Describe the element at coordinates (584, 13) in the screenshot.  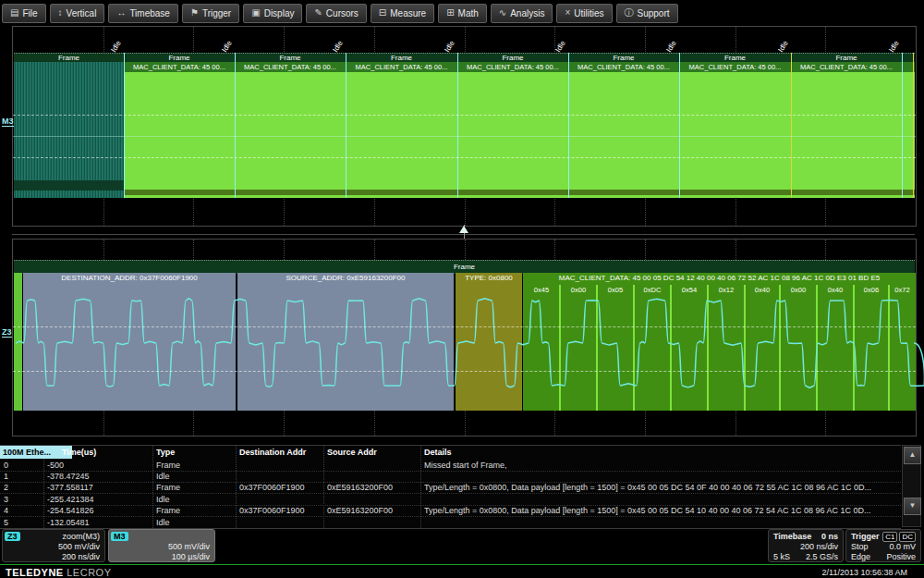
I see `menu-button-utilities: ×Utilities` at that location.